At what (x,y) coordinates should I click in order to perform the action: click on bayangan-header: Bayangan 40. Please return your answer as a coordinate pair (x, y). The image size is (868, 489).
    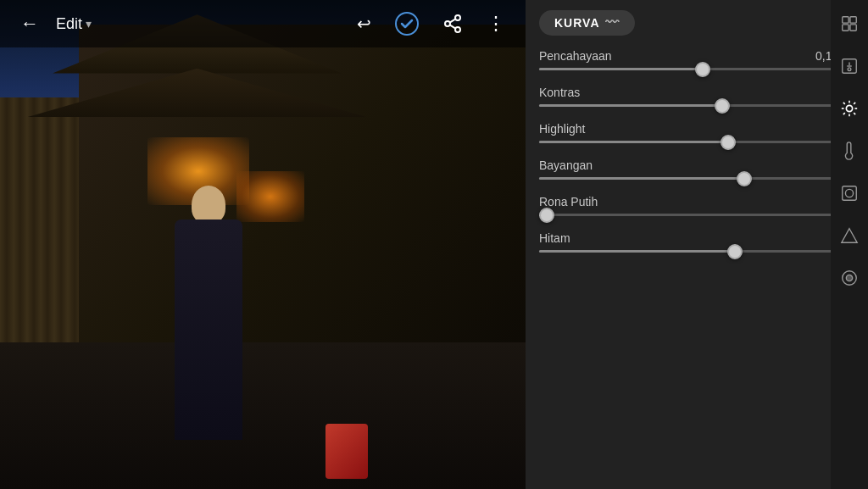
    Looking at the image, I should click on (697, 165).